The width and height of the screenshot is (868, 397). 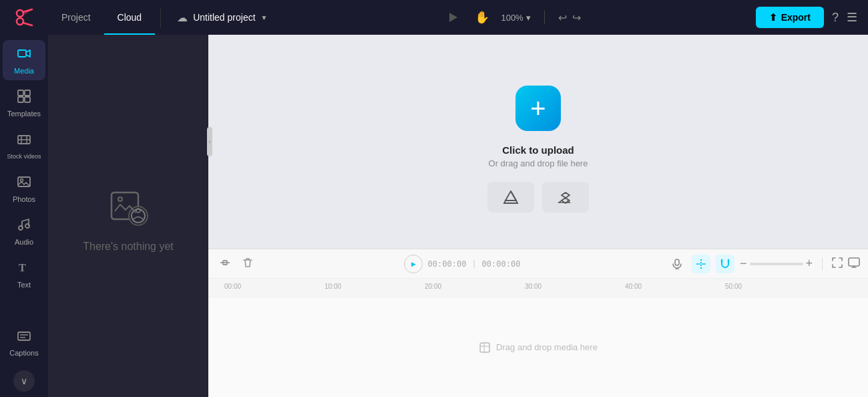 What do you see at coordinates (725, 264) in the screenshot?
I see `timeline-magnet-button` at bounding box center [725, 264].